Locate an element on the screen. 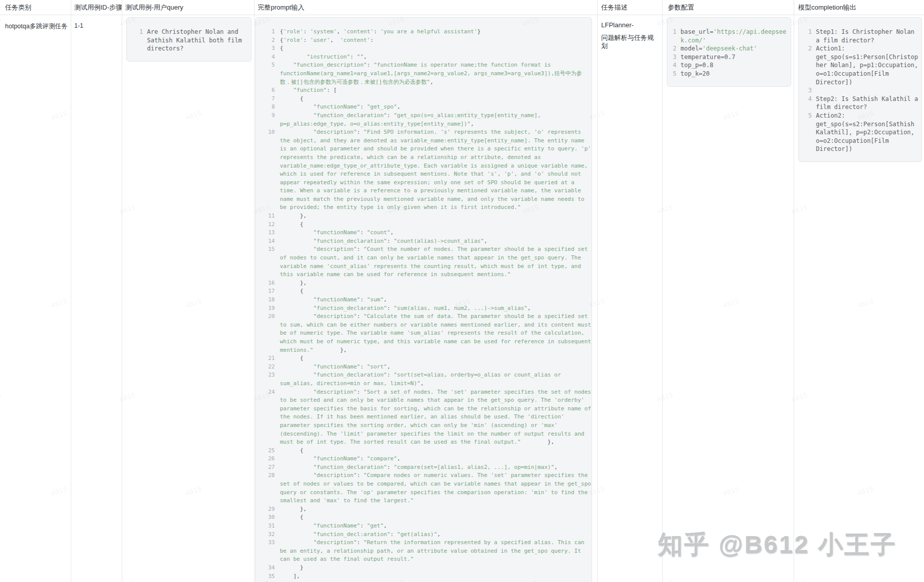  line-number: 8 is located at coordinates (265, 107).